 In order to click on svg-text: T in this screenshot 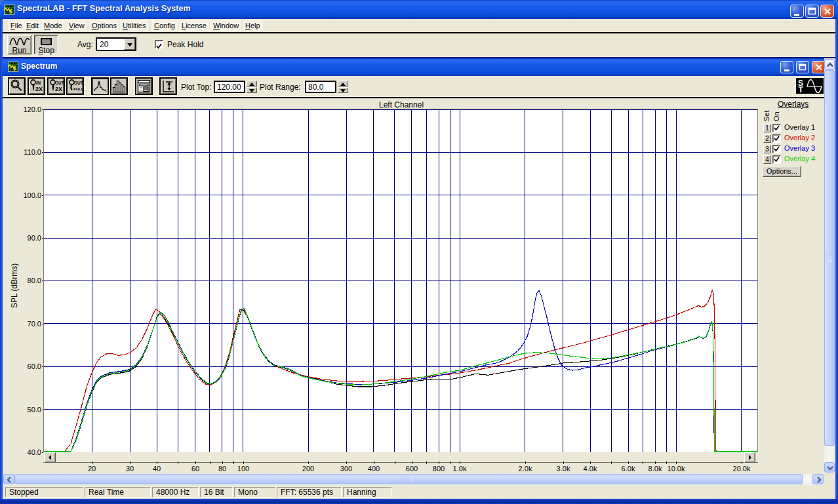, I will do `click(801, 89)`.